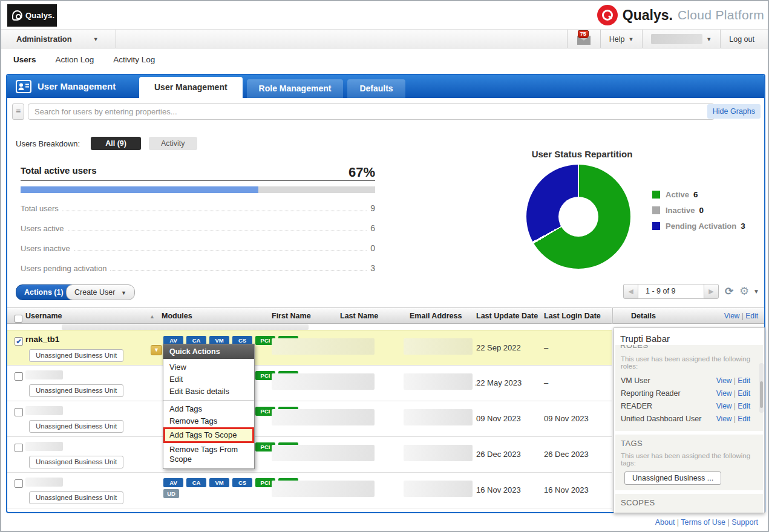 The image size is (769, 532). I want to click on list-icon: ≡, so click(18, 111).